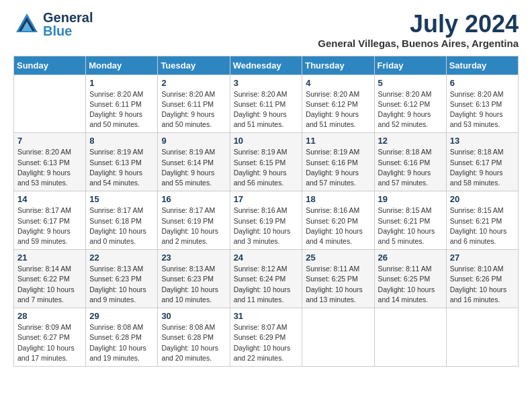 The image size is (532, 411). I want to click on day-detail: Sunrise: 8:10 AMSunset: 6:26 PMDaylight:…, so click(482, 285).